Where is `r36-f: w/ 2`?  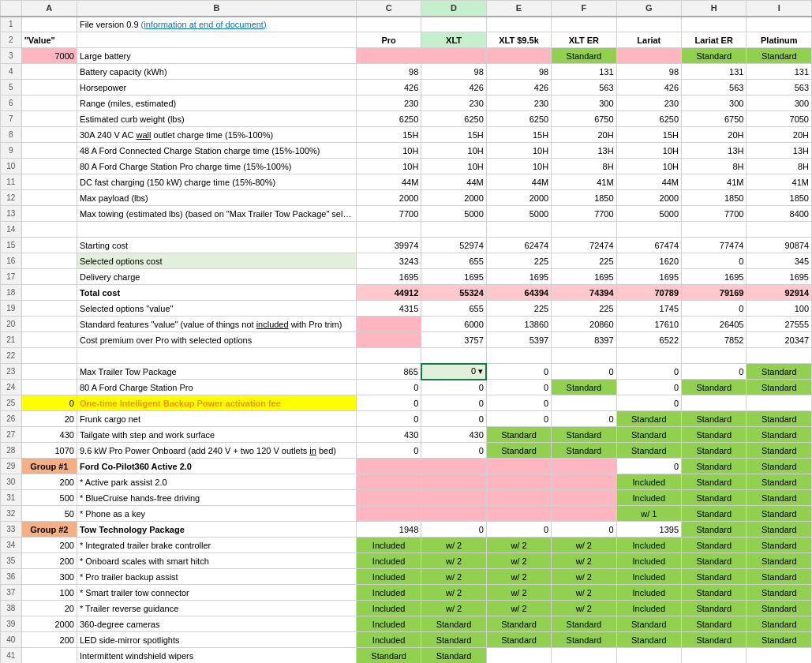
r36-f: w/ 2 is located at coordinates (584, 577).